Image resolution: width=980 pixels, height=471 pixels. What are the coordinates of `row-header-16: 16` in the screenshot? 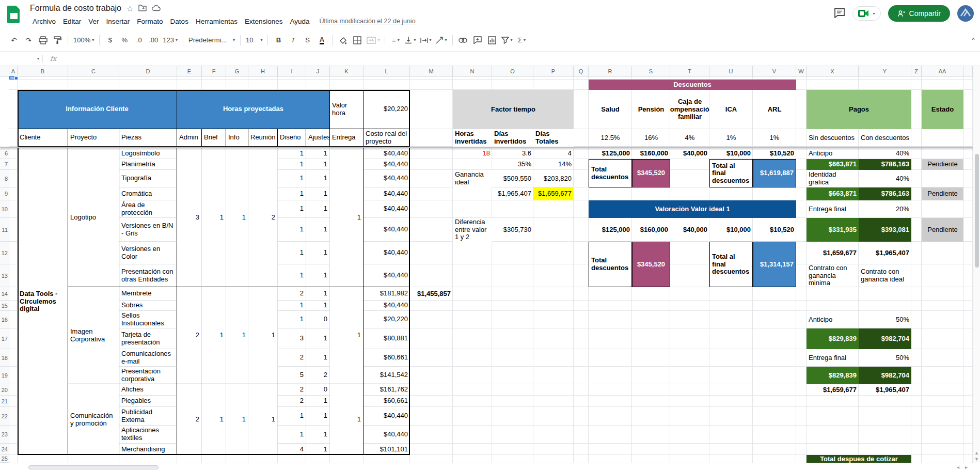 It's located at (5, 320).